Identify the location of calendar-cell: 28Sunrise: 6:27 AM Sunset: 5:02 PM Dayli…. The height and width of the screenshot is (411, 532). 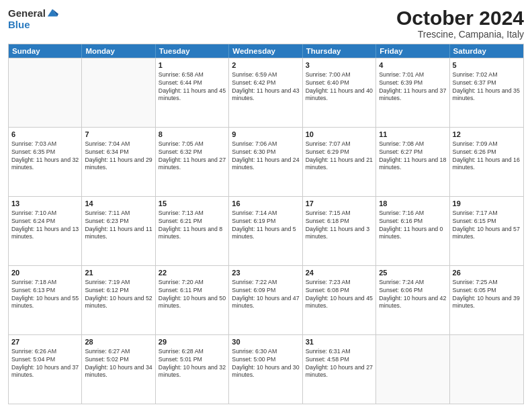
(118, 369).